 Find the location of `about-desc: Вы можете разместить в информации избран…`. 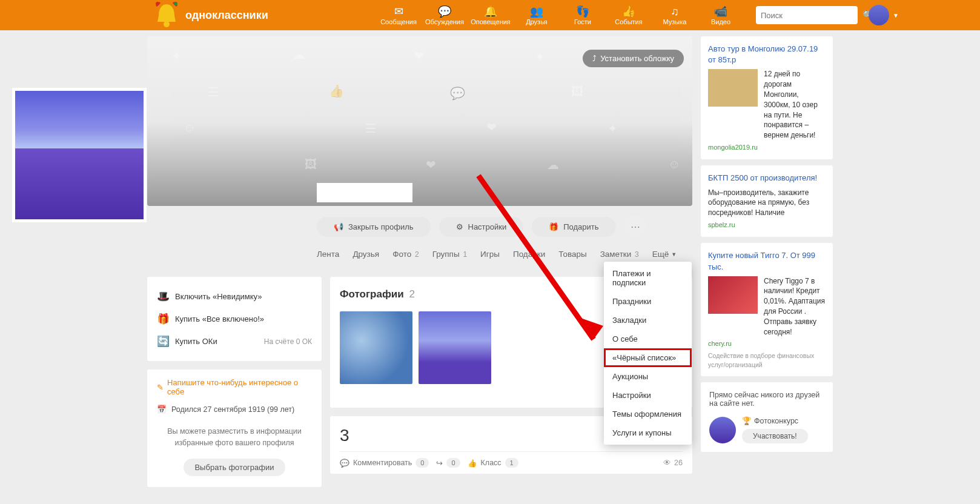

about-desc: Вы можете разместить в информации избран… is located at coordinates (234, 437).